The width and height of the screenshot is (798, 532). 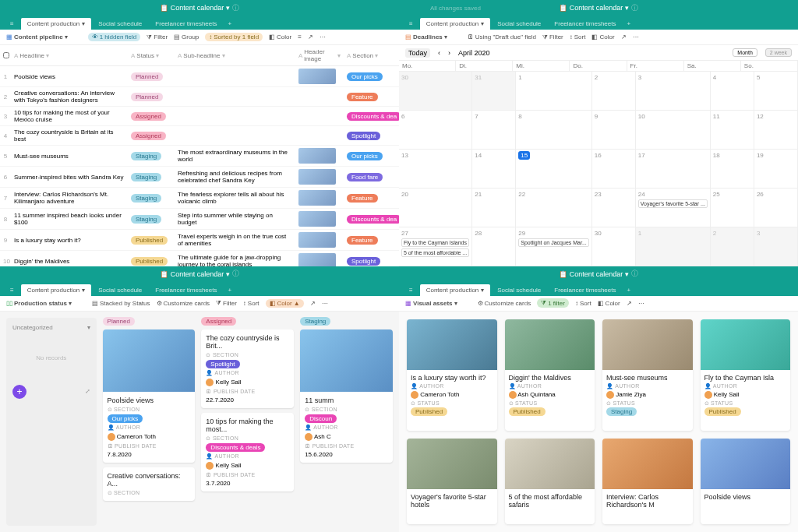 What do you see at coordinates (505, 304) in the screenshot?
I see `customize-button: ⚙ Customize cards` at bounding box center [505, 304].